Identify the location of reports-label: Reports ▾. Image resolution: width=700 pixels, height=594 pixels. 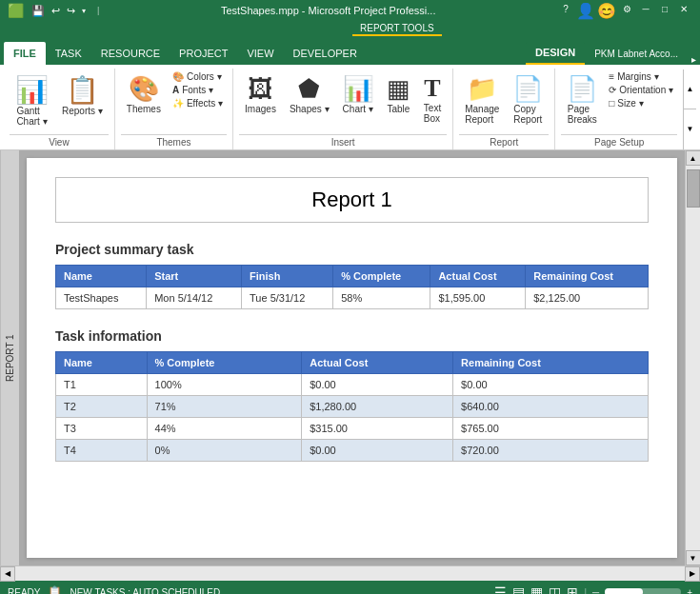
(82, 110).